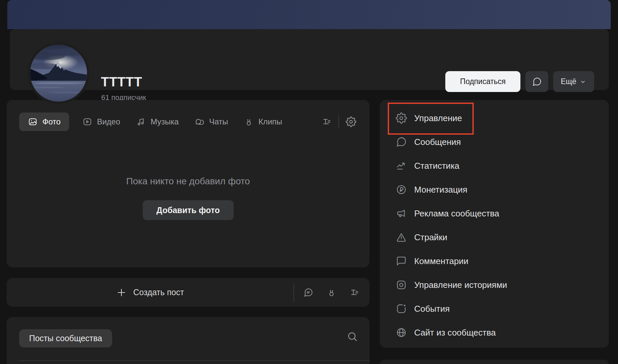  What do you see at coordinates (59, 73) in the screenshot?
I see `avatar` at bounding box center [59, 73].